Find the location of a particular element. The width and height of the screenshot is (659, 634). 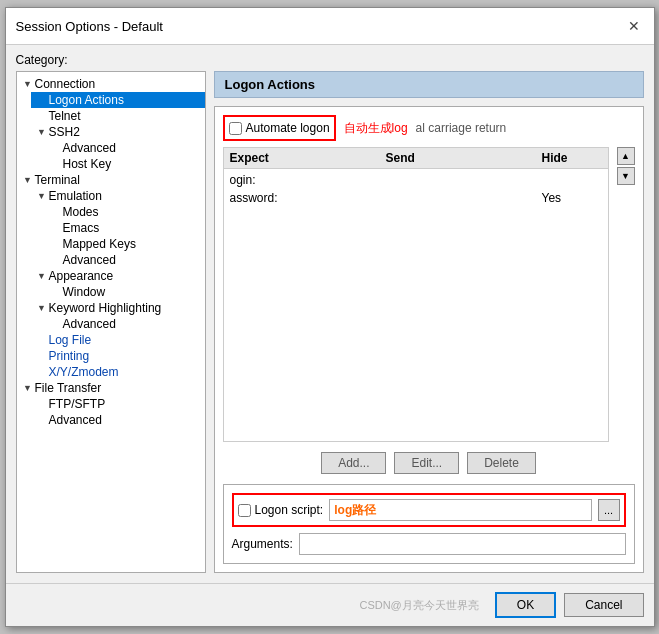

tree-item-keyword-highlighting: ▼ Keyword Highlighting is located at coordinates (118, 308).